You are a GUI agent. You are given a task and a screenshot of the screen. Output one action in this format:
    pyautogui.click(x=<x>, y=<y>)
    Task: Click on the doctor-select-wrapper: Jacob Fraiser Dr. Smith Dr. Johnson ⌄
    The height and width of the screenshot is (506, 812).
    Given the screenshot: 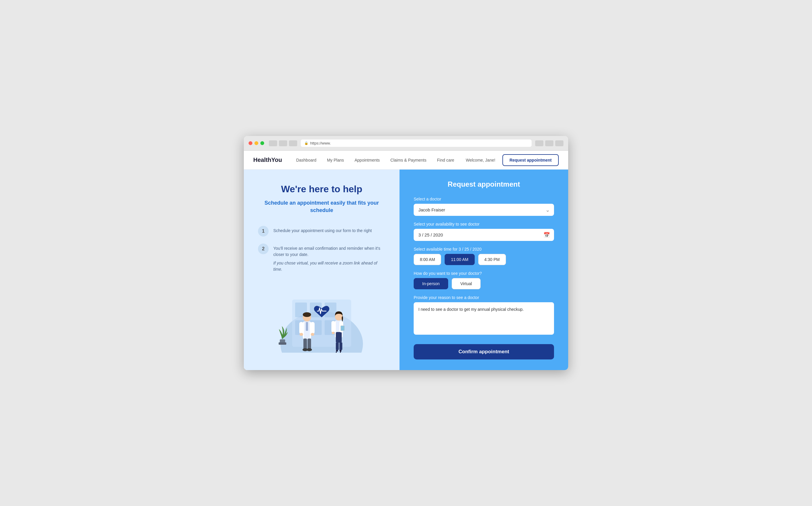 What is the action you would take?
    pyautogui.click(x=484, y=210)
    